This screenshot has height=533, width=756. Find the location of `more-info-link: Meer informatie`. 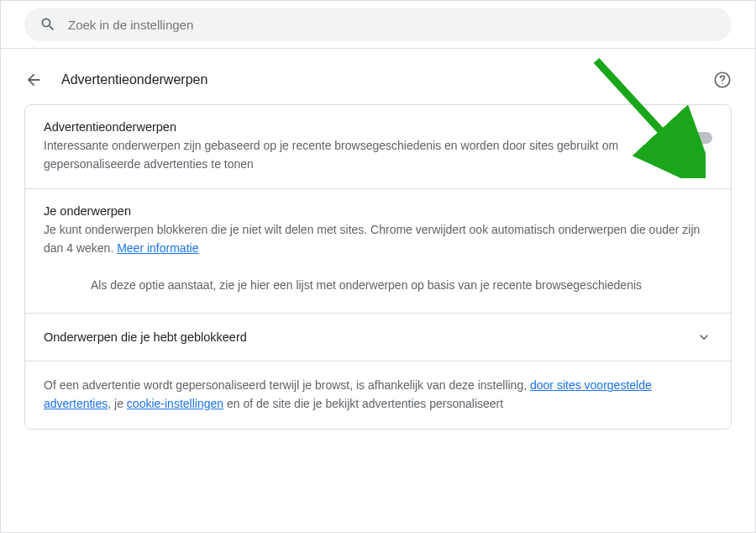

more-info-link: Meer informatie is located at coordinates (158, 248).